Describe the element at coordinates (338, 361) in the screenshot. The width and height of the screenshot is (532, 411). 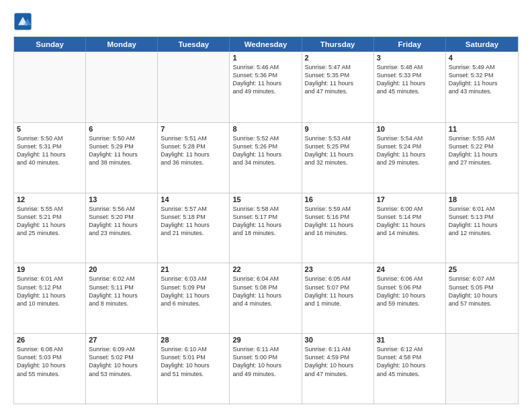
I see `day-info: Sunrise: 6:11 AM Sunset: 4:59 PM Dayligh…` at that location.